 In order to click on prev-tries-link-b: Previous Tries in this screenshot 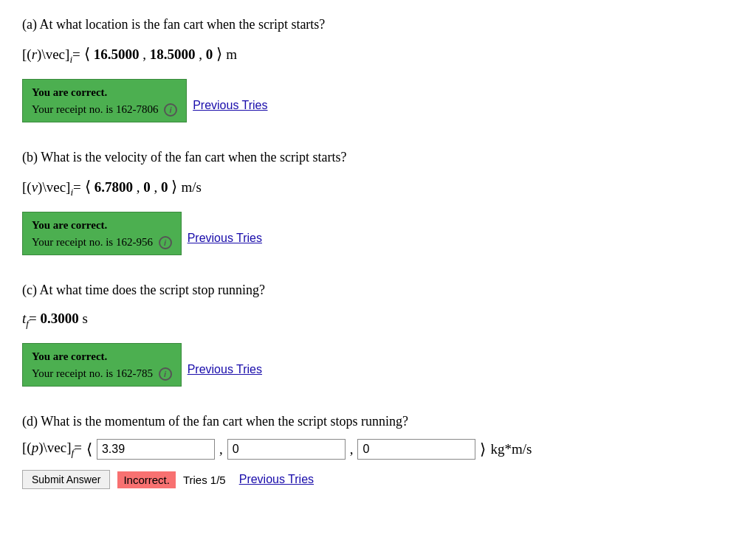, I will do `click(224, 238)`.